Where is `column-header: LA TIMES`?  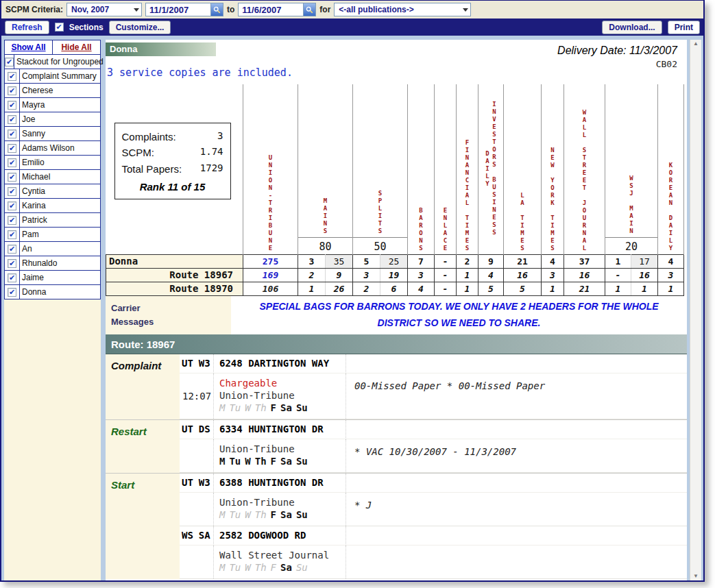
column-header: LA TIMES is located at coordinates (522, 169).